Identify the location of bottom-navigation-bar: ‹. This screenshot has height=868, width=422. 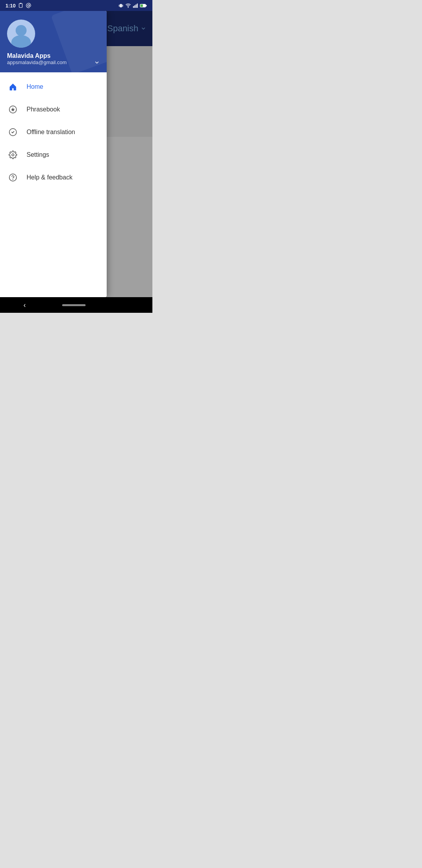
(76, 305).